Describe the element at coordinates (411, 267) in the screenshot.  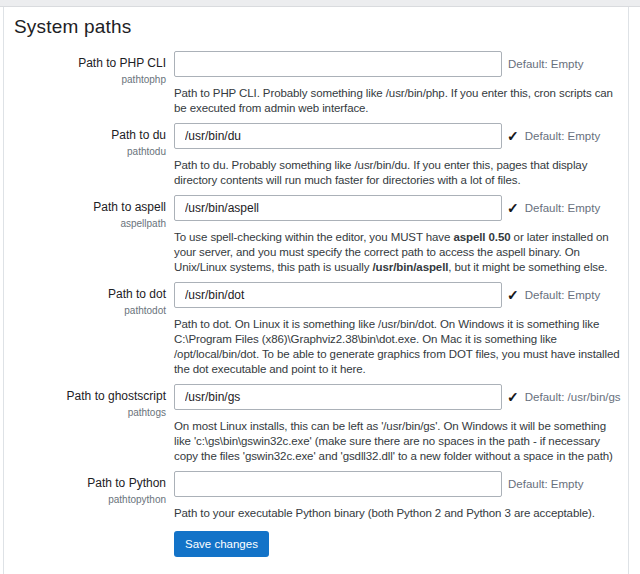
I see `desc-bold-text: /usr/bin/aspell` at that location.